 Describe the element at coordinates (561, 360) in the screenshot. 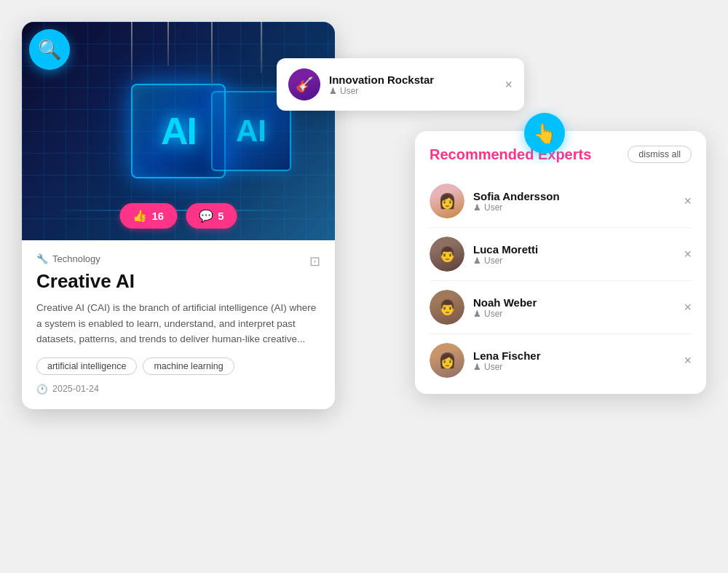

I see `expert-item-lena: 👩 Lena Fischer ♟ User ×` at that location.